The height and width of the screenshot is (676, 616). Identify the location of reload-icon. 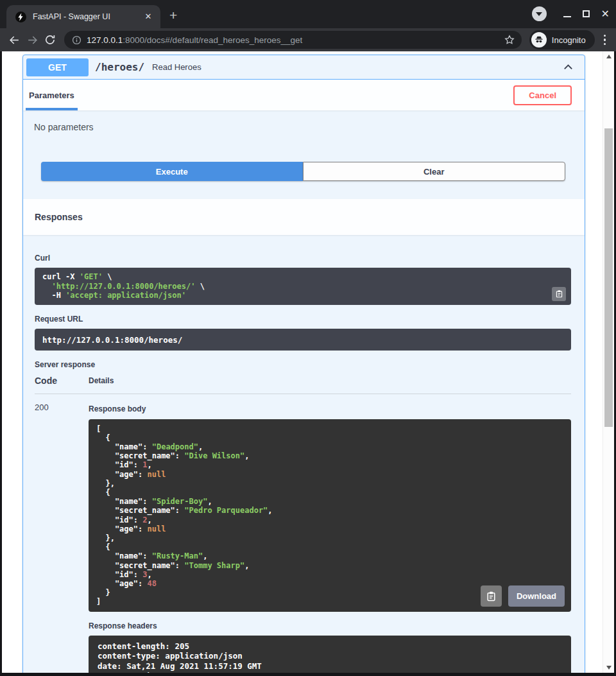
(50, 40).